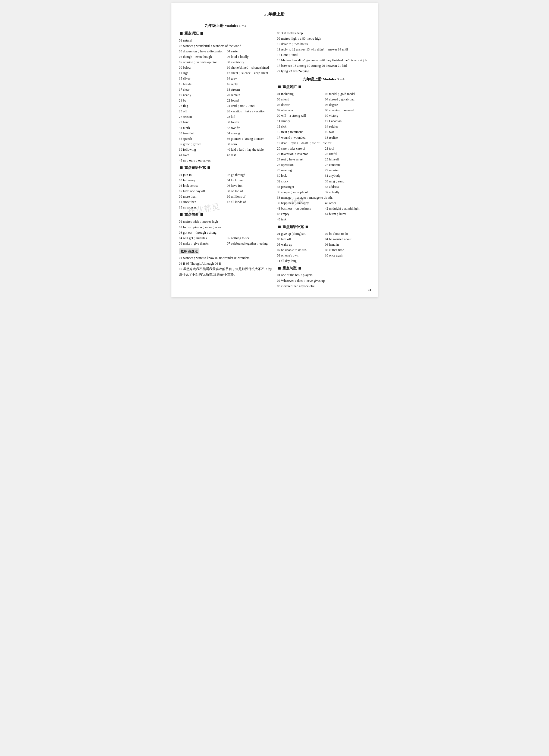 The width and height of the screenshot is (549, 756). What do you see at coordinates (225, 57) in the screenshot?
I see `list-item: 05 though；even though 06 loud；loudly` at bounding box center [225, 57].